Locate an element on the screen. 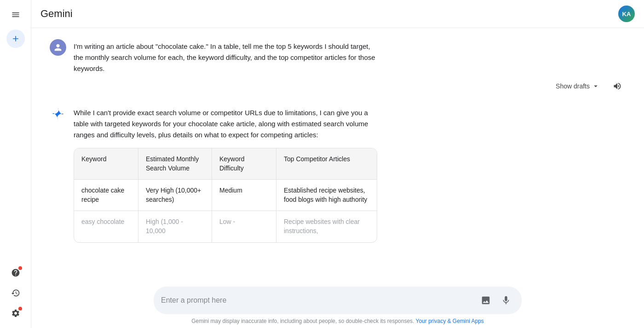 This screenshot has width=644, height=328. table-row: chocolate cake recipe Very High (10,000+… is located at coordinates (225, 195).